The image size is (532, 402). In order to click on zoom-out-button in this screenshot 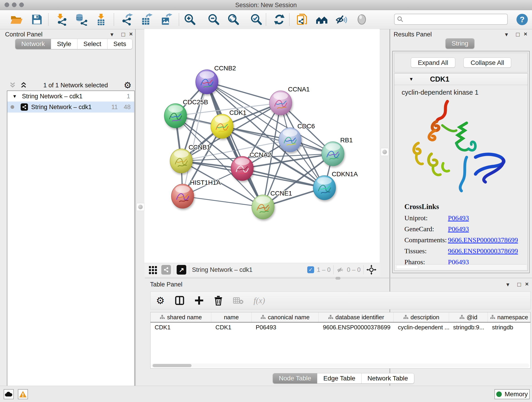, I will do `click(214, 19)`.